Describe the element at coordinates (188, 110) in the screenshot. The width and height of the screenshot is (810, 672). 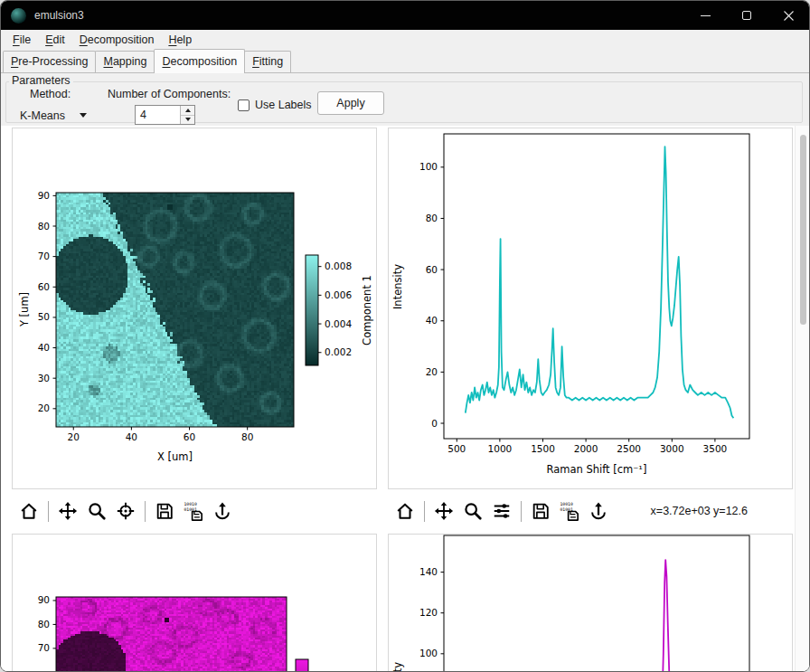
I see `stepper-up-button` at that location.